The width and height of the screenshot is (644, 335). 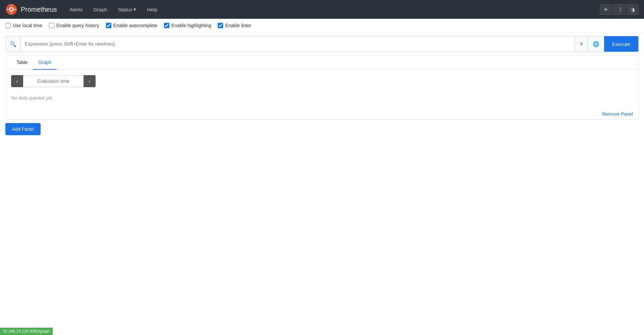 What do you see at coordinates (298, 44) in the screenshot?
I see `expression-input` at bounding box center [298, 44].